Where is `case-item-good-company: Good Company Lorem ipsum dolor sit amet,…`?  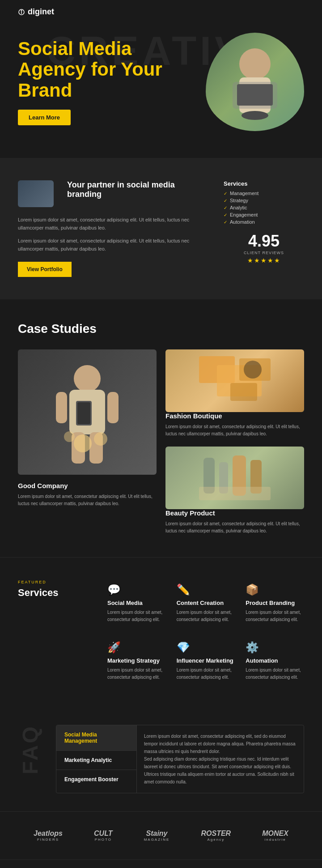
case-item-good-company: Good Company Lorem ipsum dolor sit amet,… is located at coordinates (87, 442).